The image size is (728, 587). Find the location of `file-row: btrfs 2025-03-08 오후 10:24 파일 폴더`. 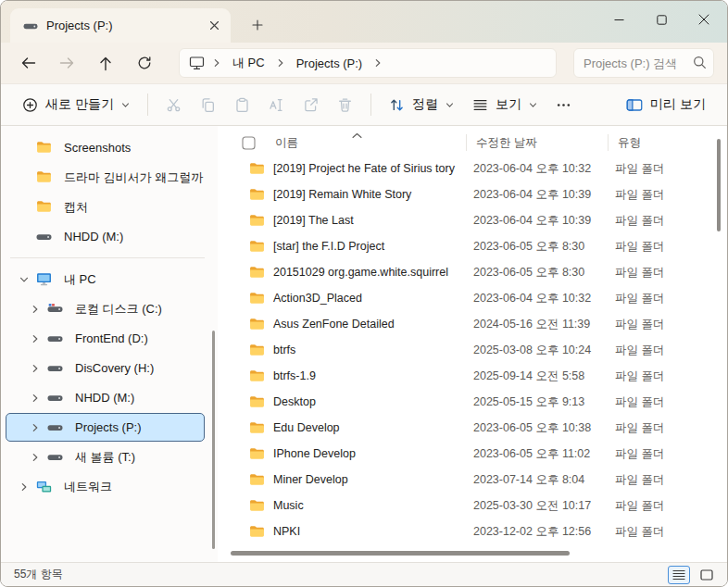

file-row: btrfs 2025-03-08 오후 10:24 파일 폴더 is located at coordinates (467, 350).